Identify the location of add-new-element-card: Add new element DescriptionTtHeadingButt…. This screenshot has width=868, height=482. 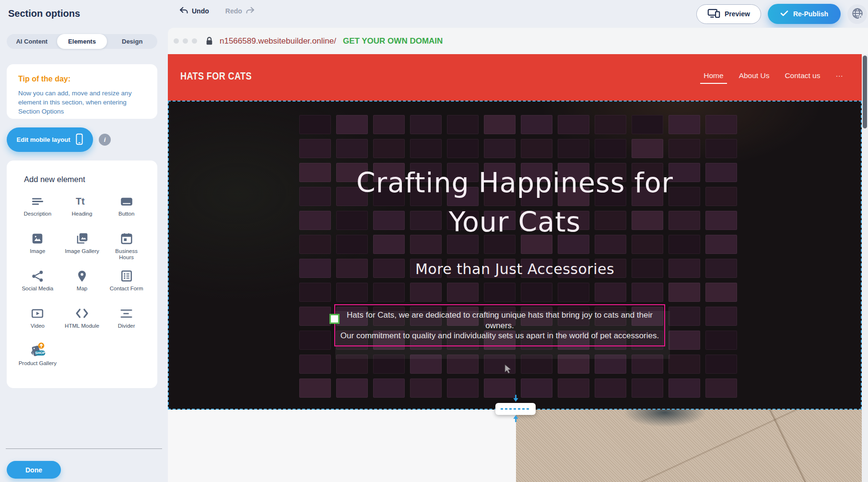
(82, 274).